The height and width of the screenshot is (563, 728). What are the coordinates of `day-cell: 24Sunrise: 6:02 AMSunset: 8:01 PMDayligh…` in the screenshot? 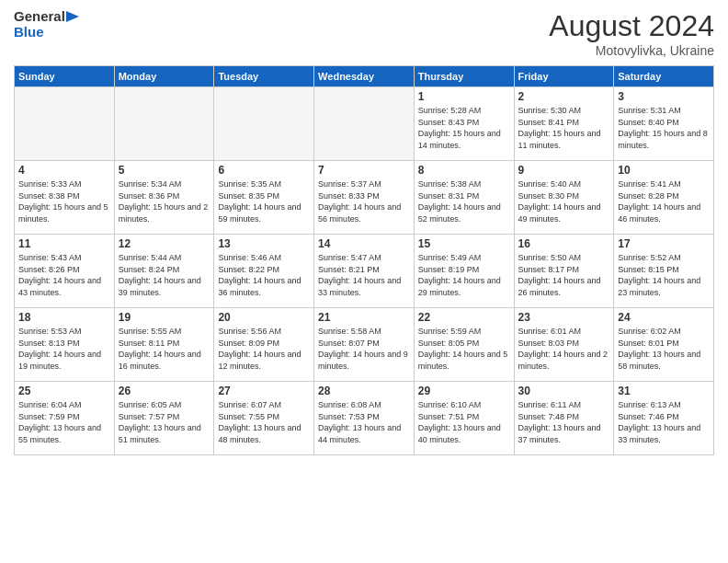 It's located at (664, 345).